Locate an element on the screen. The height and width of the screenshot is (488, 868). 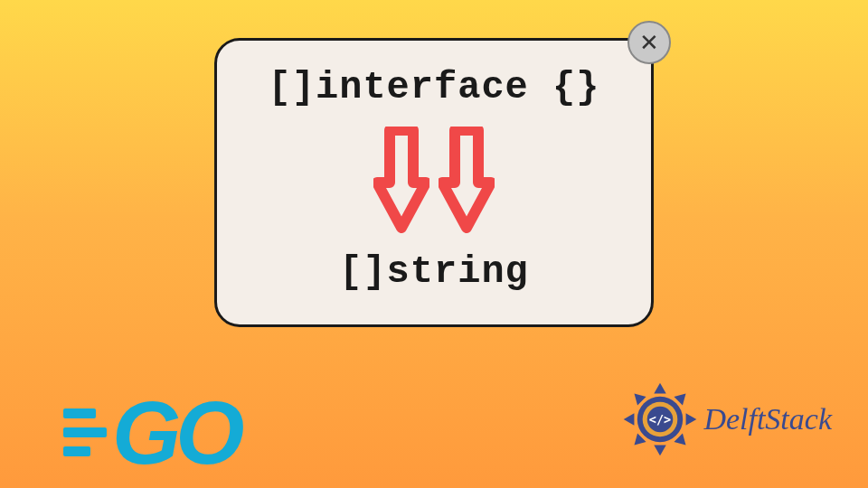
delftstack-gear-icon: </> is located at coordinates (660, 419).